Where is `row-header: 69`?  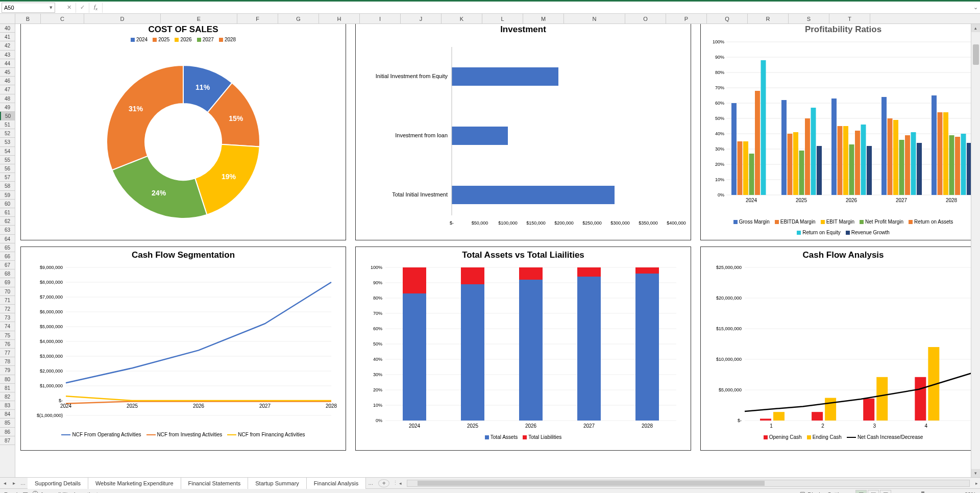
row-header: 69 is located at coordinates (7, 283).